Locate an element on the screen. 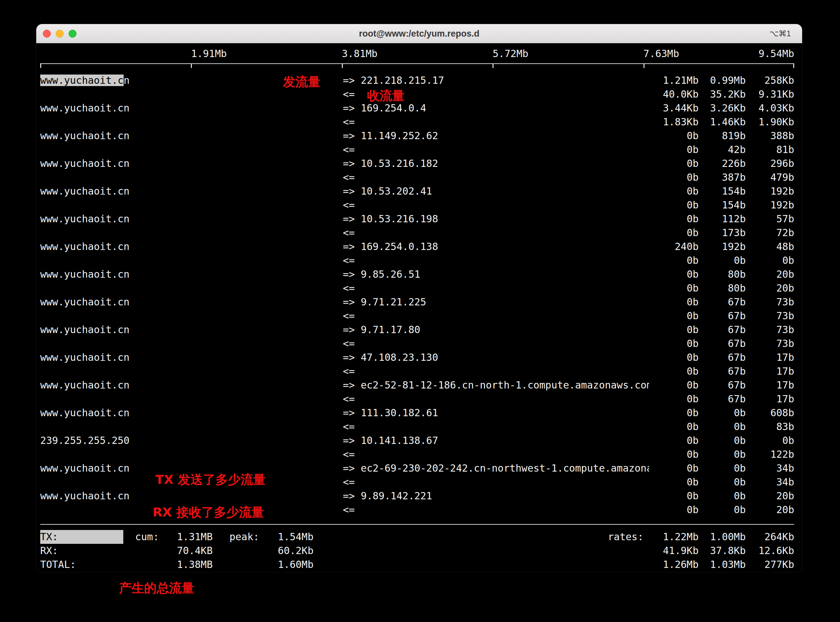  zoom-button is located at coordinates (72, 34).